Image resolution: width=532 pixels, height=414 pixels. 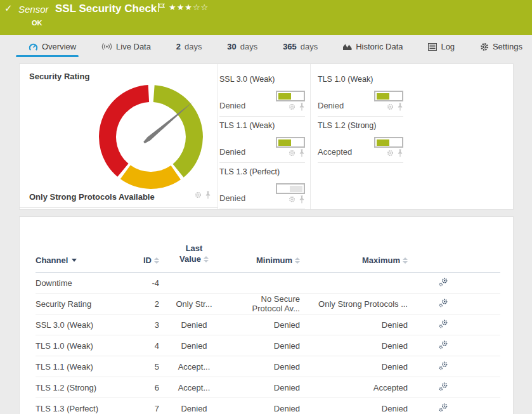 What do you see at coordinates (150, 388) in the screenshot?
I see `cell-id: 6` at bounding box center [150, 388].